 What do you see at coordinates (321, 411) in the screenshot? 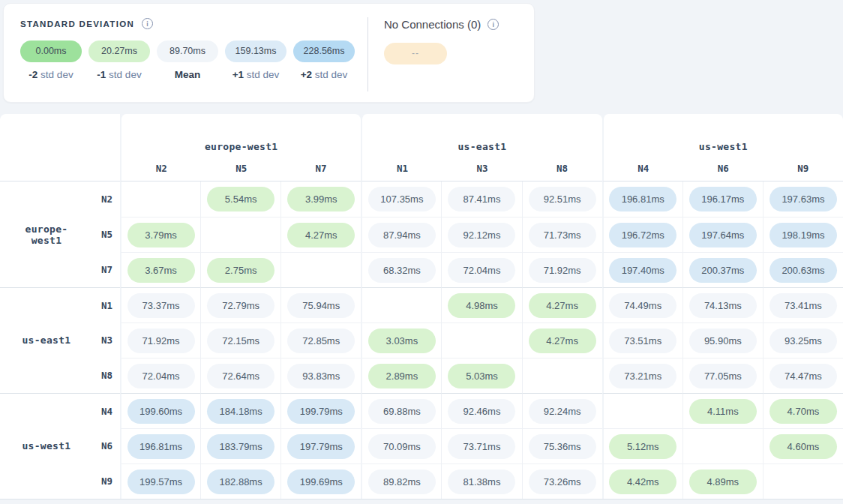
I see `latency-pill: 199.79ms` at bounding box center [321, 411].